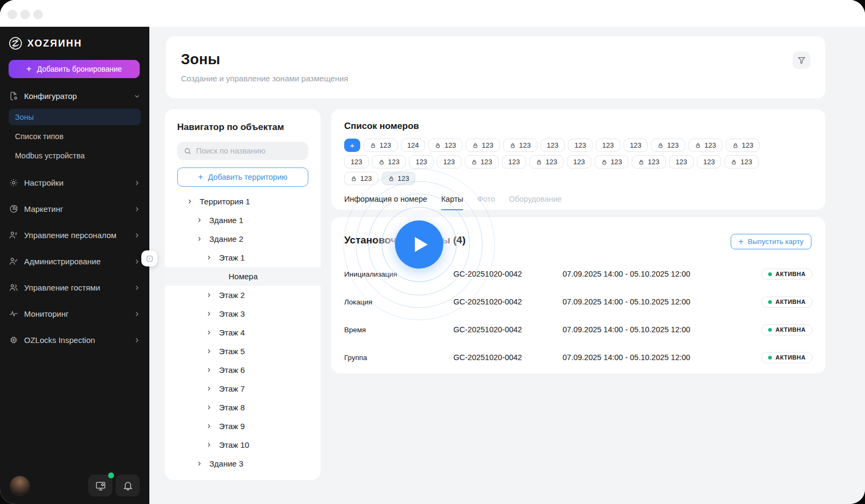 Image resolution: width=865 pixels, height=504 pixels. What do you see at coordinates (128, 486) in the screenshot?
I see `bell-icon` at bounding box center [128, 486].